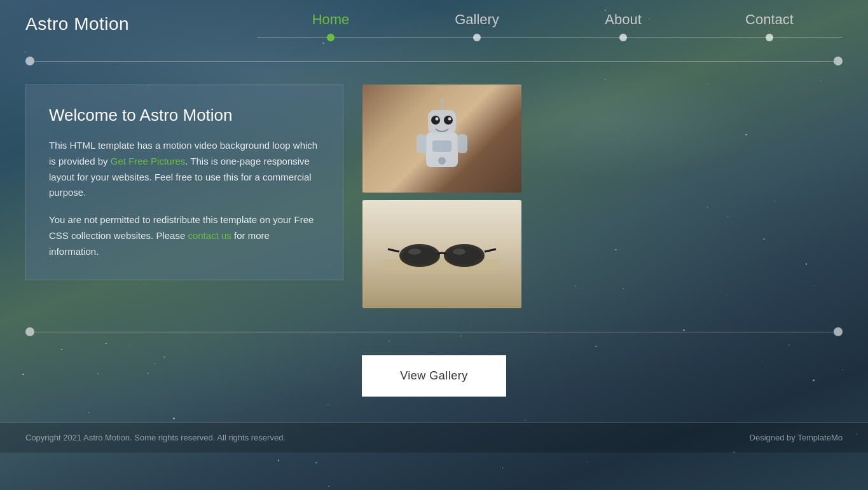 The height and width of the screenshot is (490, 868). I want to click on h-dot-right-bottom, so click(838, 332).